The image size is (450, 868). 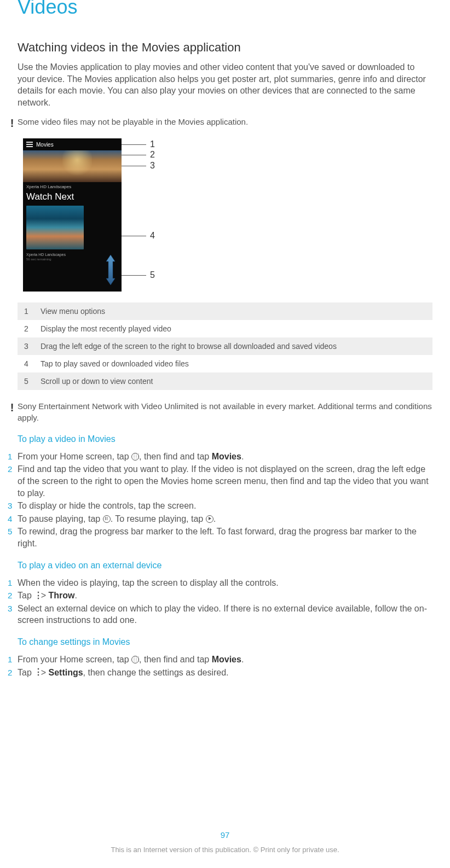 I want to click on section-heading: Watching videos in the Movies applicatio…, so click(x=225, y=48).